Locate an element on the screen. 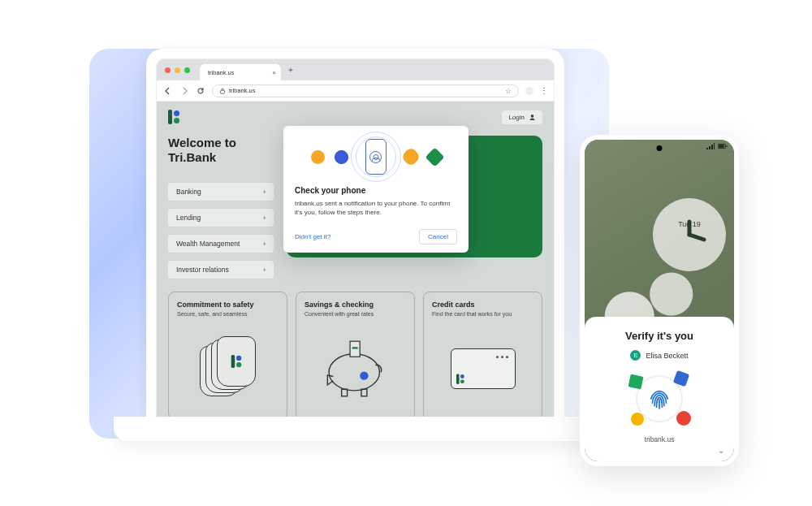 The image size is (812, 506). card-savings: Savings & checking Convenient with great… is located at coordinates (356, 354).